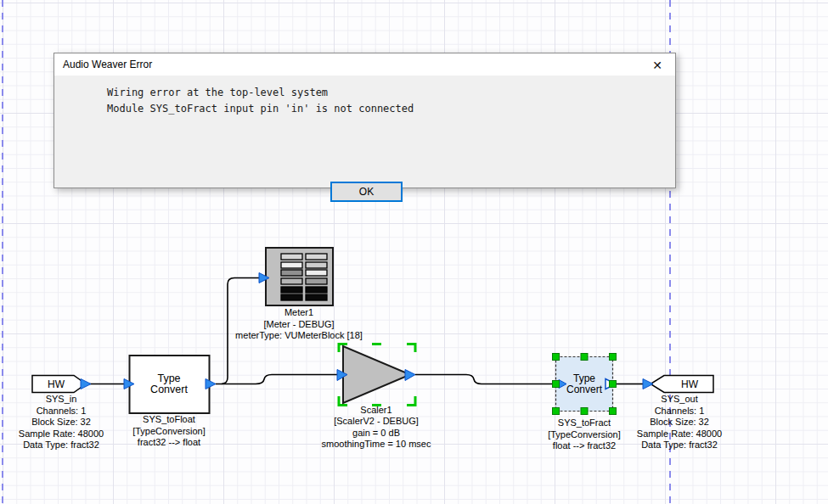 The image size is (828, 504). Describe the element at coordinates (679, 423) in the screenshot. I see `sys-out-prop-label: Block Size: 32` at that location.